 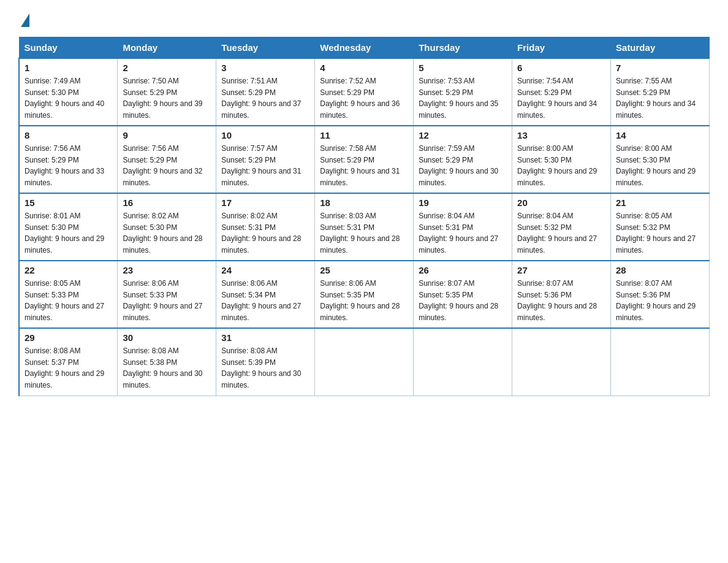 I want to click on day-number: 27, so click(x=561, y=270).